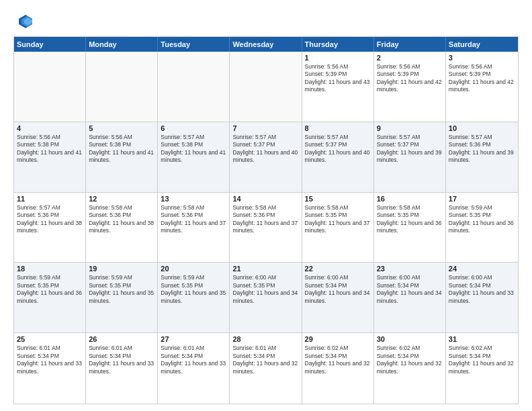  Describe the element at coordinates (265, 128) in the screenshot. I see `day-number: 7` at that location.